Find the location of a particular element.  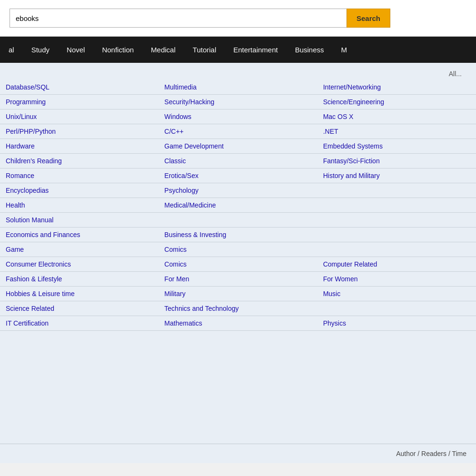

category-link: Romance is located at coordinates (79, 176).